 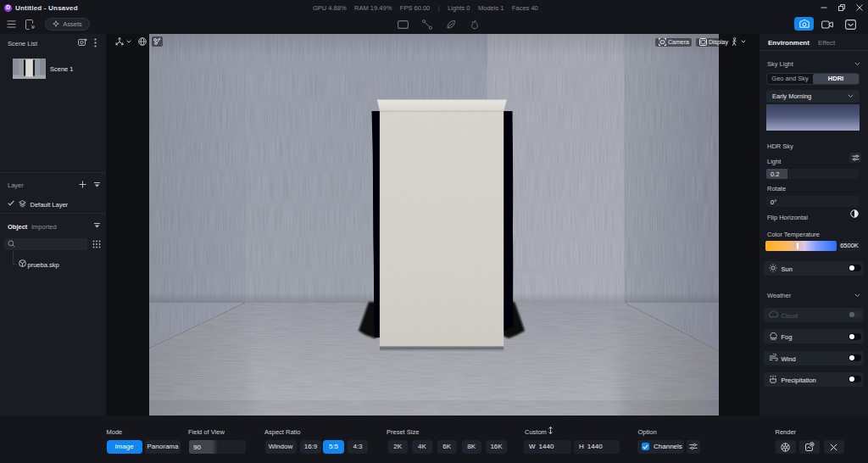 I want to click on titlebar: D Untitled - Unsaved GPU 4.88% RAM 19.49…, so click(x=434, y=8).